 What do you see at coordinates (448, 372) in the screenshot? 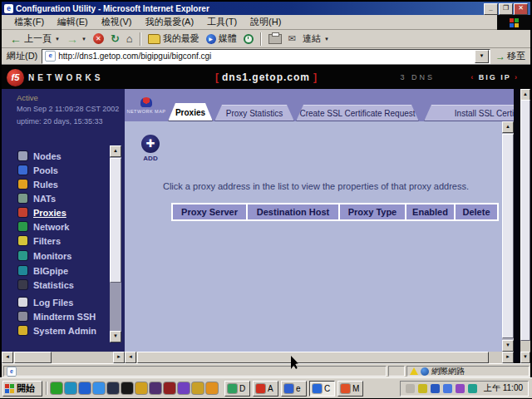
I see `zone-label: 網際網路` at bounding box center [448, 372].